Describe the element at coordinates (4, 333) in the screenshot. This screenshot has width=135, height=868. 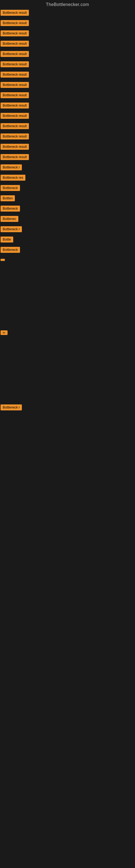
I see `bottleneck-badge: Bo` at that location.